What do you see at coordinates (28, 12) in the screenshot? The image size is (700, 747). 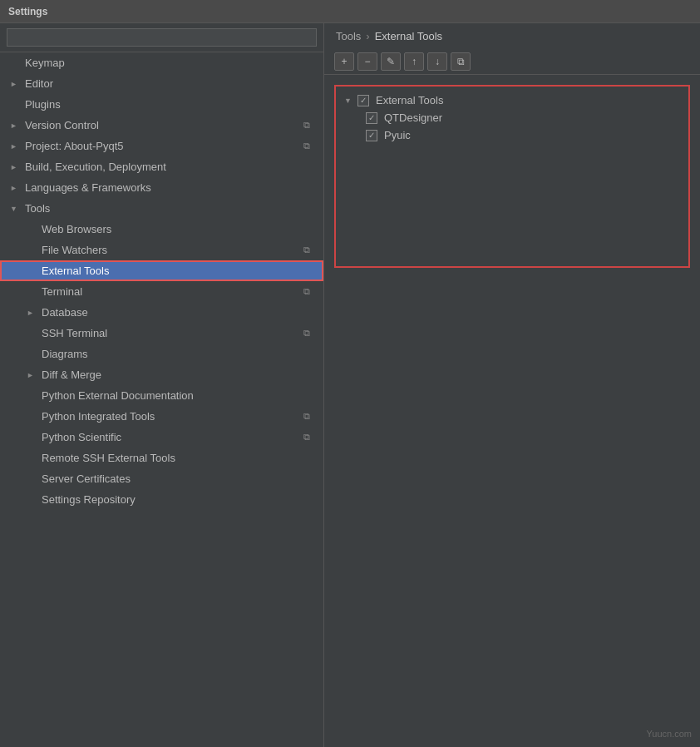 I see `title-text: Settings` at bounding box center [28, 12].